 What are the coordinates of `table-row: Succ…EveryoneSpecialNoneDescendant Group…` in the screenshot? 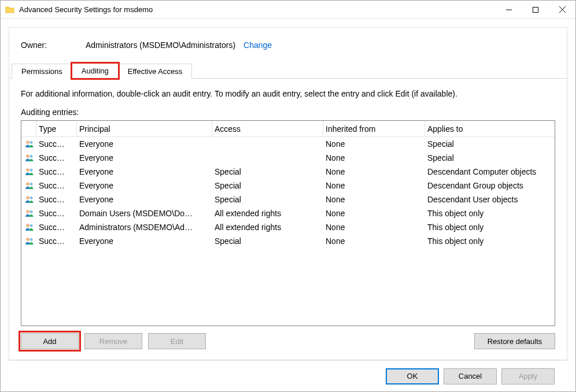 It's located at (288, 186).